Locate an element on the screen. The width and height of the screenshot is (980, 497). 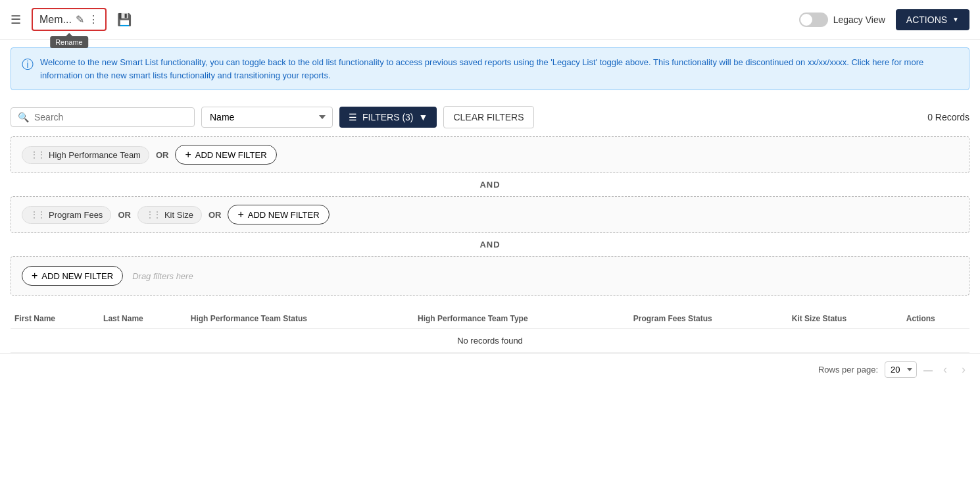
col-first-name: First Name is located at coordinates (55, 319).